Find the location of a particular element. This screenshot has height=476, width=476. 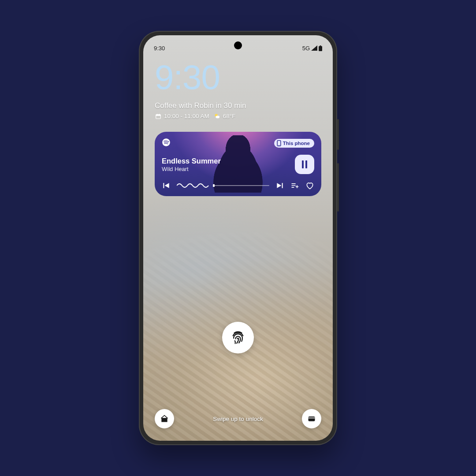

track-title: Endless Summer is located at coordinates (191, 161).